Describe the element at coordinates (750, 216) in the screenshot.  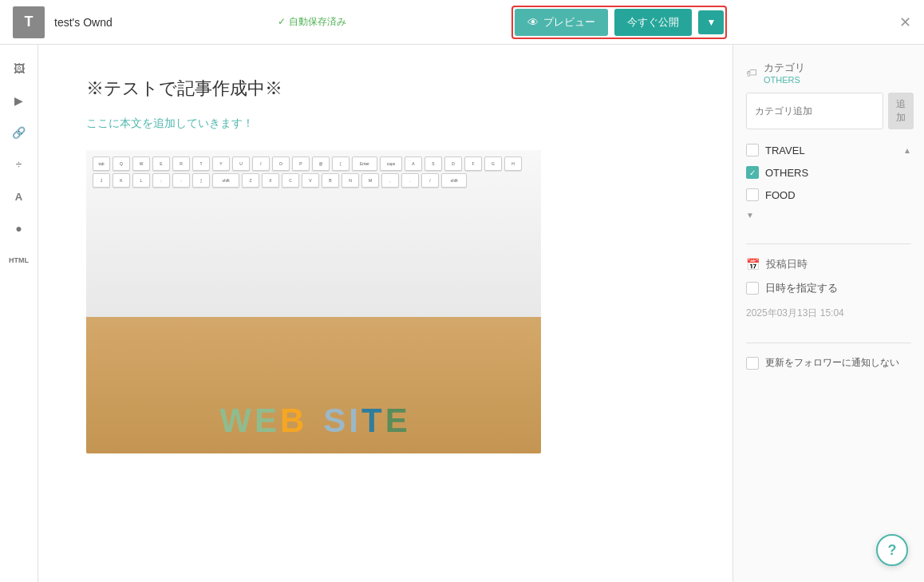
I see `chevron-down-icon: ▼` at that location.